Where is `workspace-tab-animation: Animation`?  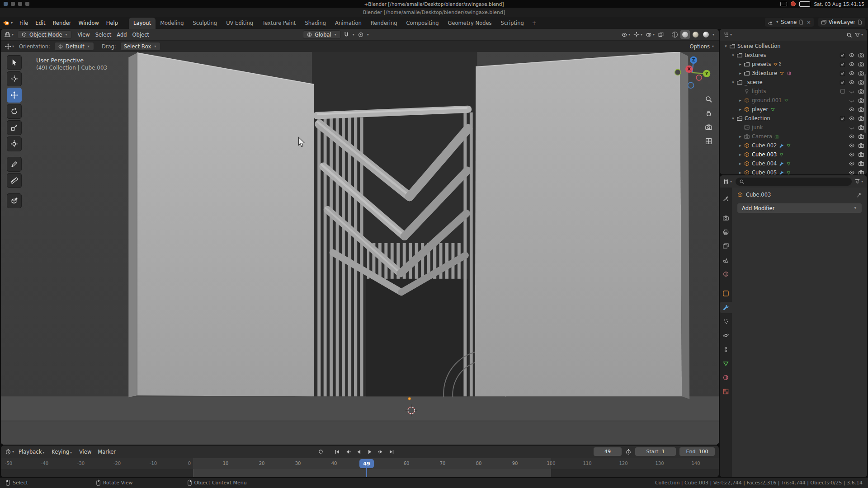
workspace-tab-animation: Animation is located at coordinates (348, 23).